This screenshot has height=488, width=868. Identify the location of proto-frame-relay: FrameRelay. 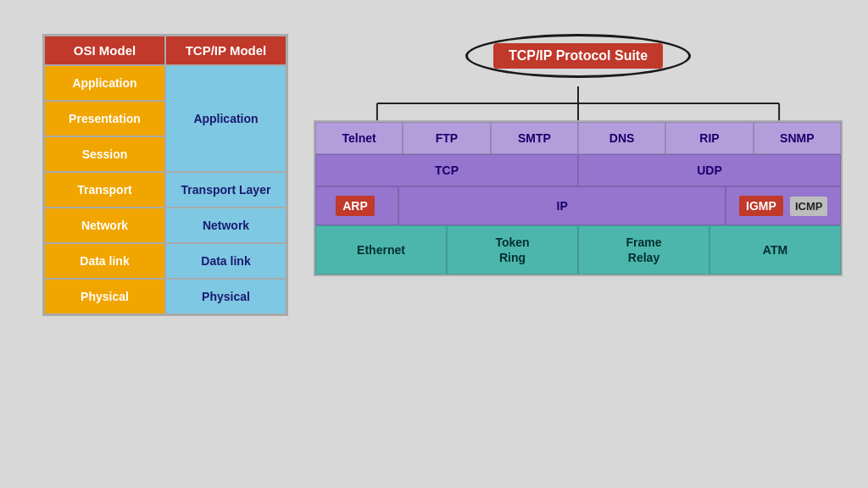
(644, 250).